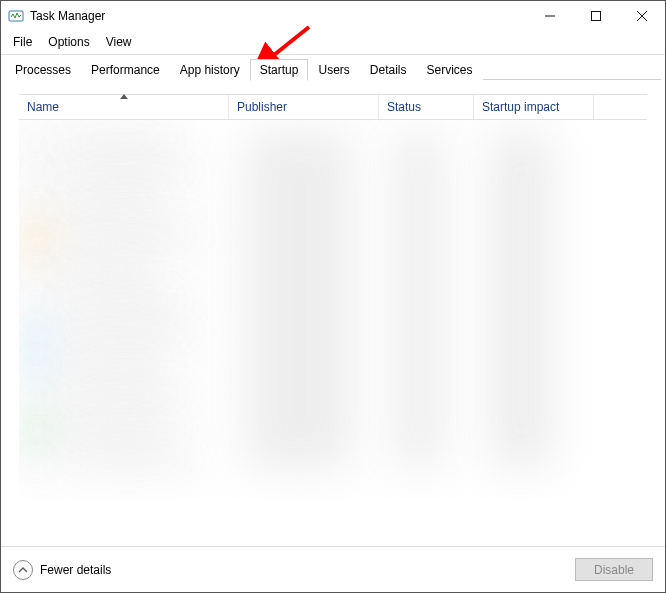  I want to click on tab-services: Services, so click(450, 70).